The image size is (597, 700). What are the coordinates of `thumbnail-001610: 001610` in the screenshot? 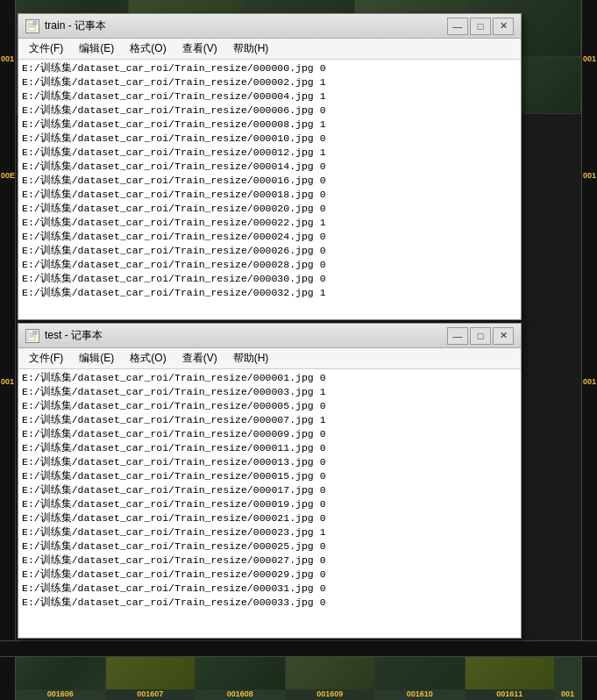 It's located at (421, 679).